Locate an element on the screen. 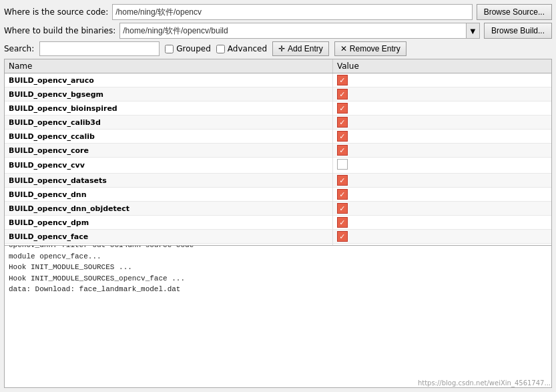 The image size is (556, 392). table-row: BUILD_opencv_features2d✓ is located at coordinates (278, 245).